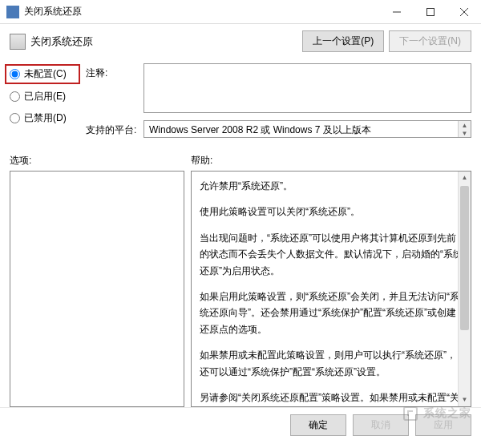 This screenshot has width=481, height=448. What do you see at coordinates (43, 96) in the screenshot?
I see `radio-enabled: 已启用(E)` at bounding box center [43, 96].